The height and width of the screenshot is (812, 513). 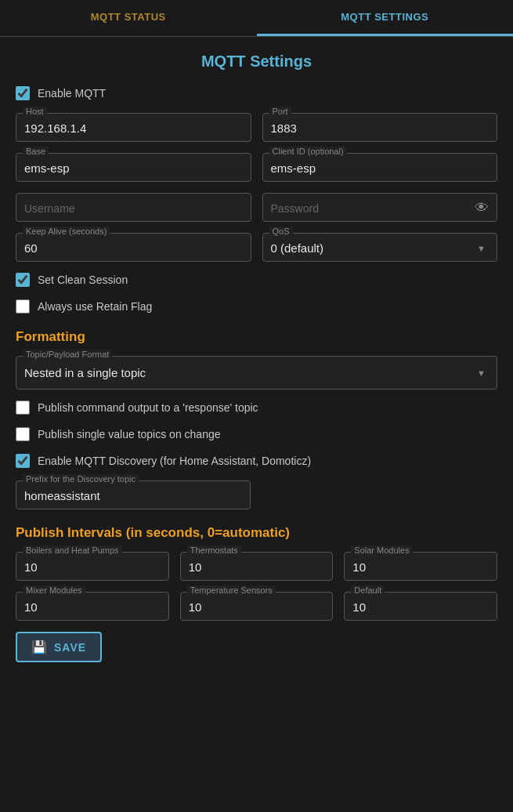 I want to click on publish-single-row: Publish single value topics on change, so click(x=257, y=434).